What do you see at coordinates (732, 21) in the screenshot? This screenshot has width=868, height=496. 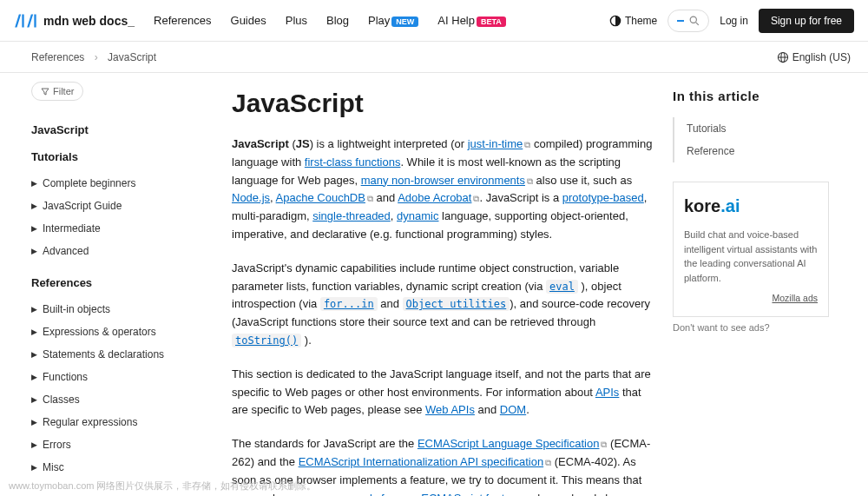 I see `header-right: Theme Log in Sign up for free` at bounding box center [732, 21].